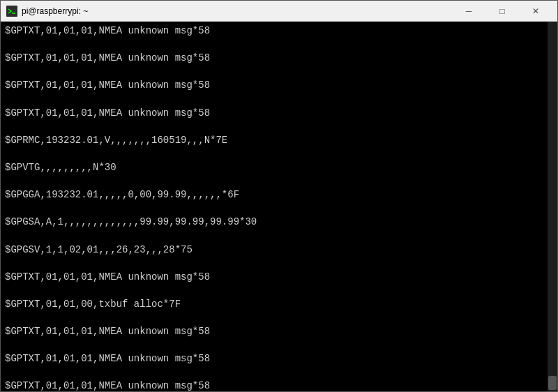 This screenshot has height=392, width=558. What do you see at coordinates (279, 11) in the screenshot?
I see `titlebar: pi@raspberrypi: ~ ─ □ ✕` at bounding box center [279, 11].